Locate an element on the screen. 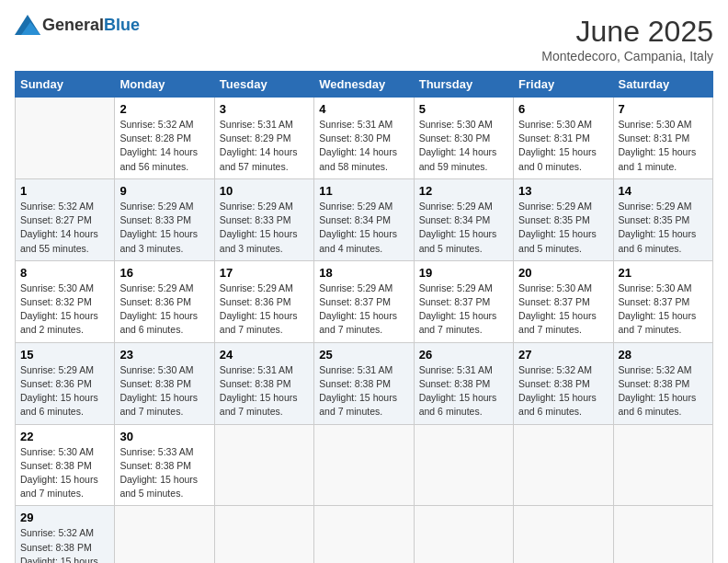 The image size is (728, 563). logo-icon is located at coordinates (28, 25).